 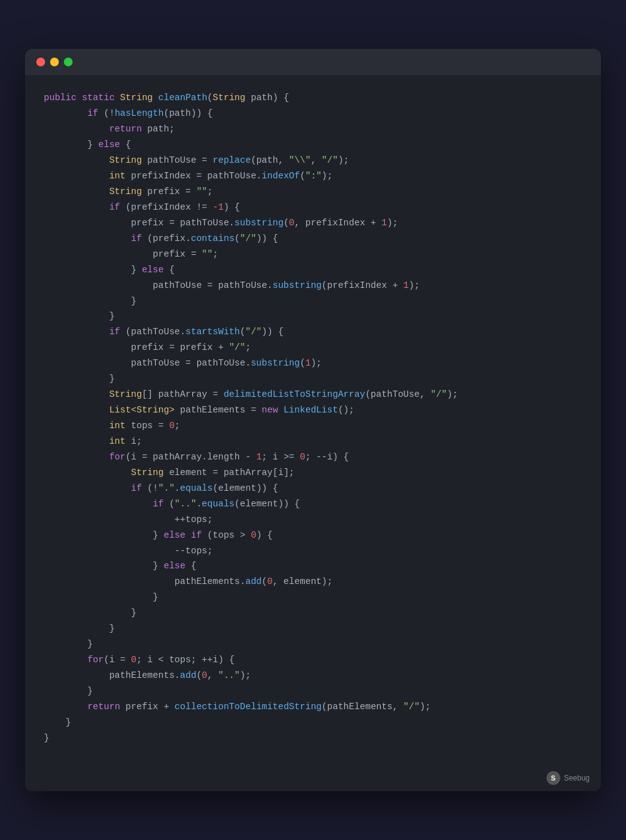 I want to click on titlebar, so click(x=313, y=62).